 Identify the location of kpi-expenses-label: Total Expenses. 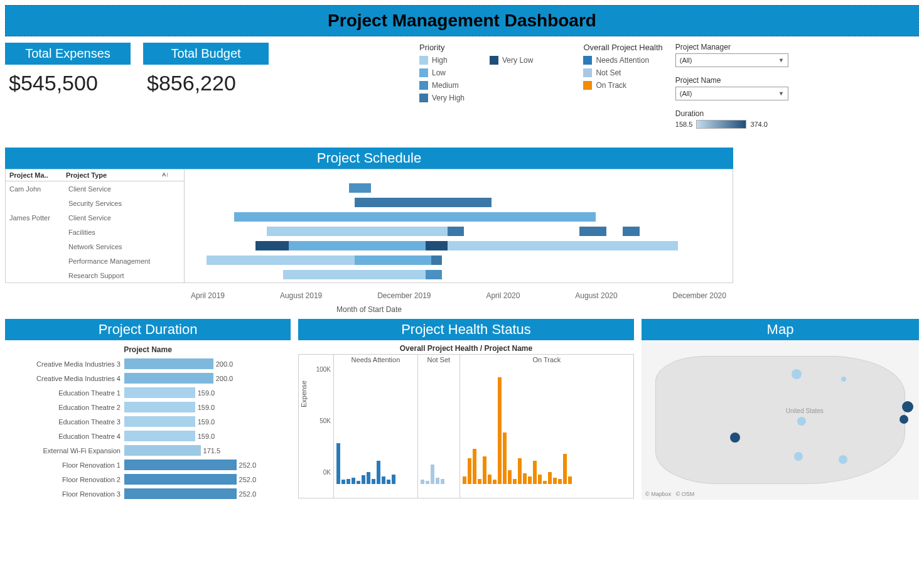
(68, 54).